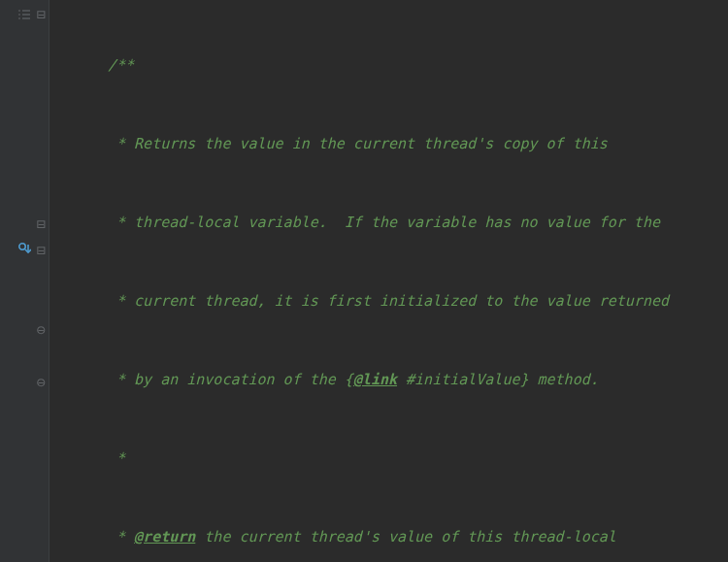 The height and width of the screenshot is (562, 728). What do you see at coordinates (25, 281) in the screenshot?
I see `editor-gutter: ⊟ ⊟ ⊟ ⊖ ⊖` at bounding box center [25, 281].